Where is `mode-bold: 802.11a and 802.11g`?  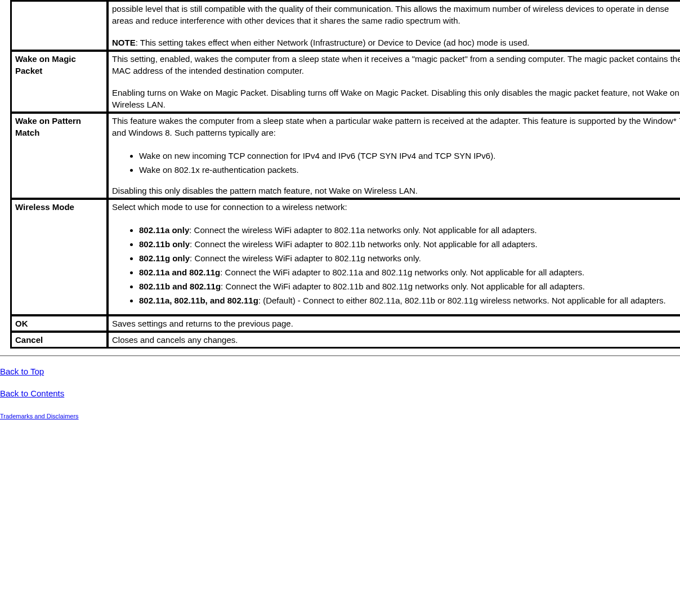 mode-bold: 802.11a and 802.11g is located at coordinates (180, 273).